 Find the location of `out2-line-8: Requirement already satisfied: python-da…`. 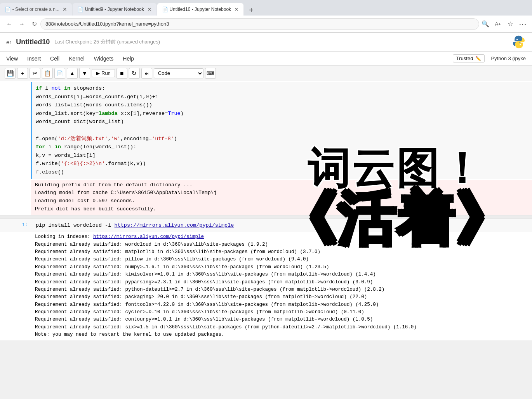

out2-line-8: Requirement already satisfied: python-da… is located at coordinates (210, 290).